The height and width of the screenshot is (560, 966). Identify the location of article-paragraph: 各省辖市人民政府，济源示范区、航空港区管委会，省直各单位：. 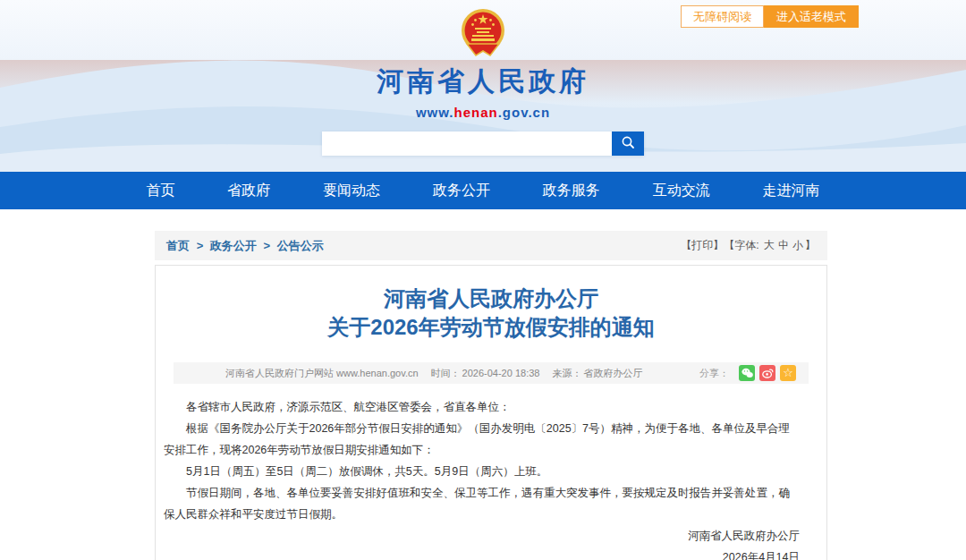
(481, 407).